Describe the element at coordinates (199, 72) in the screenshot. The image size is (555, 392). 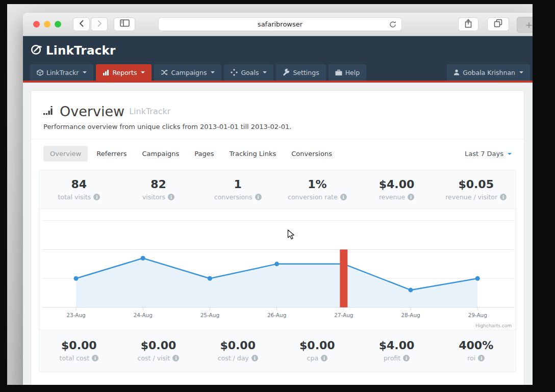
I see `main-nav-items: LinkTrackrReportsCampaignsGoalsSettingsH…` at that location.